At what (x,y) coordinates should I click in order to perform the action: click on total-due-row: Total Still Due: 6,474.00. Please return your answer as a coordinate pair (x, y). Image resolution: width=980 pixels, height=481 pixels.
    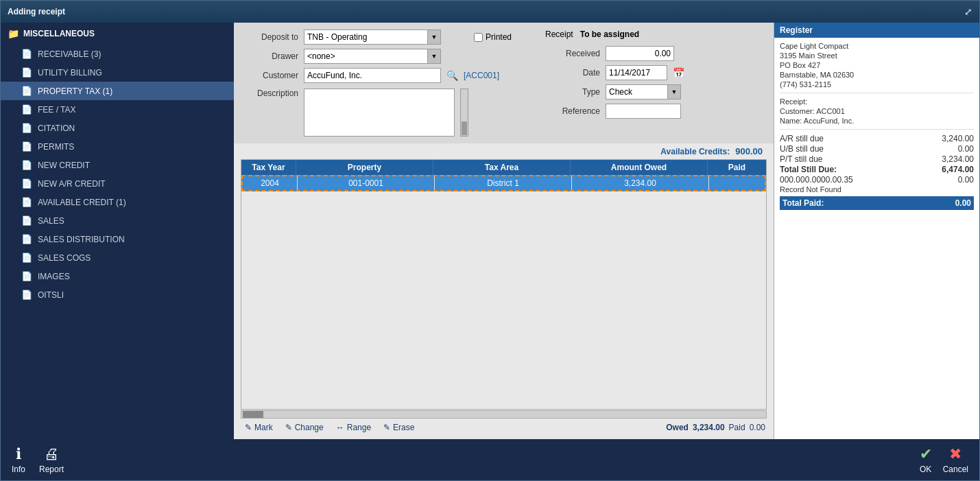
    Looking at the image, I should click on (876, 169).